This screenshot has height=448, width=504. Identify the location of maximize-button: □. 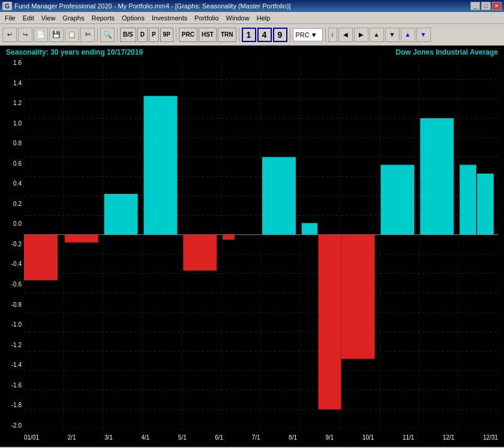
(486, 6).